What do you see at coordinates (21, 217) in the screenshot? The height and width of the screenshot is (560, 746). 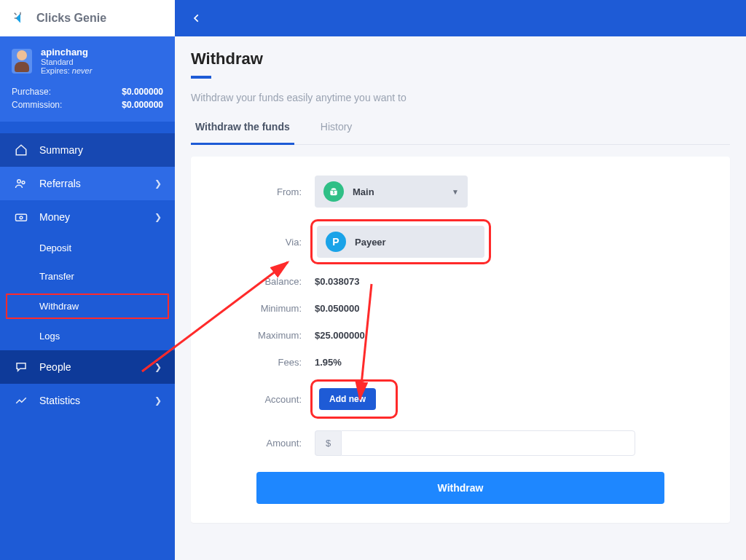 I see `money-icon` at bounding box center [21, 217].